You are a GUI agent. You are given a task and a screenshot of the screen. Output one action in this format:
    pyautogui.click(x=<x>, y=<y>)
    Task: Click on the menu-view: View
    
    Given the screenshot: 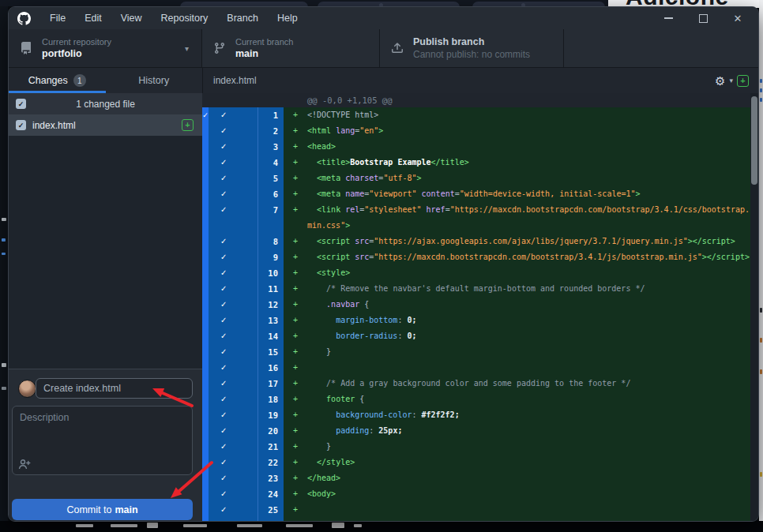 What is the action you would take?
    pyautogui.click(x=131, y=18)
    